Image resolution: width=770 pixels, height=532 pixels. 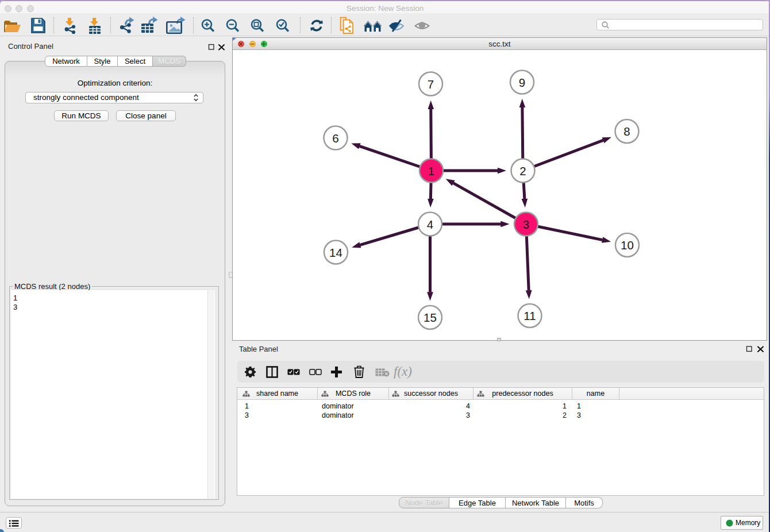 I want to click on svg-text: 9, so click(x=522, y=83).